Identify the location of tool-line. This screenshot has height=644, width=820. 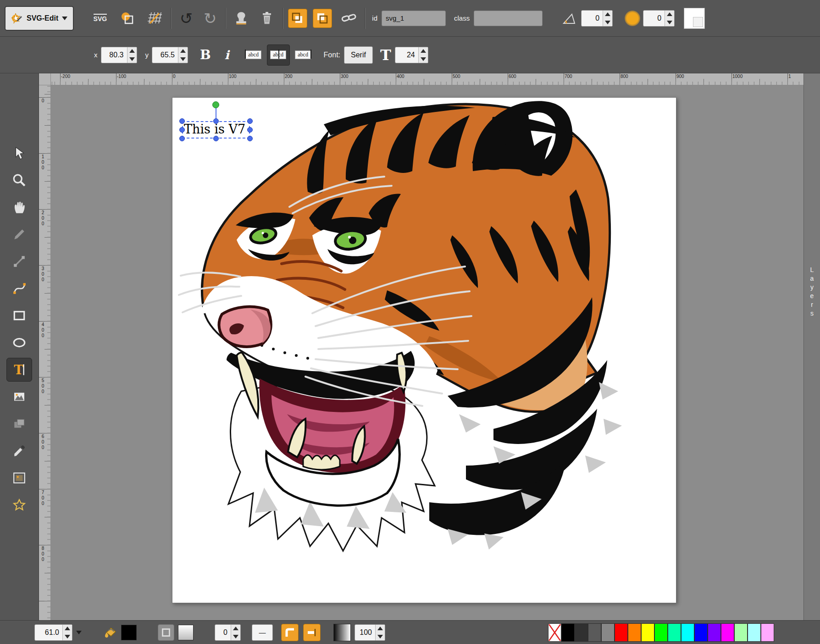
(19, 261).